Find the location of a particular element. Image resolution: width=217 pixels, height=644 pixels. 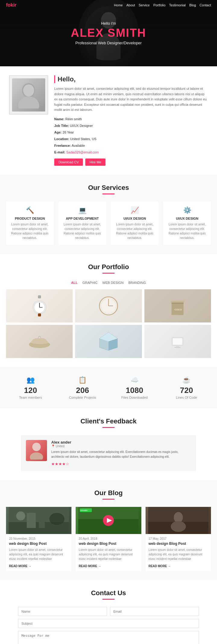

nav-testimonial: Testimonial is located at coordinates (177, 5).